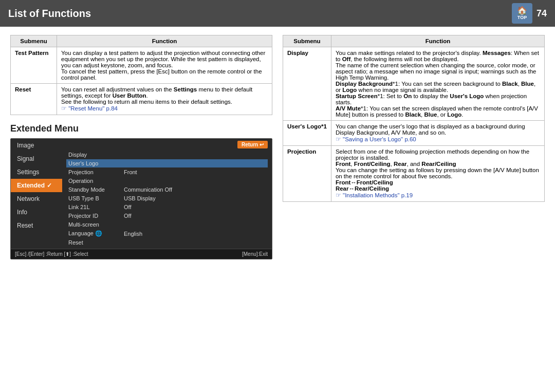 This screenshot has width=555, height=392. What do you see at coordinates (94, 233) in the screenshot?
I see `menu-row-language-label: Language 🌐` at bounding box center [94, 233].